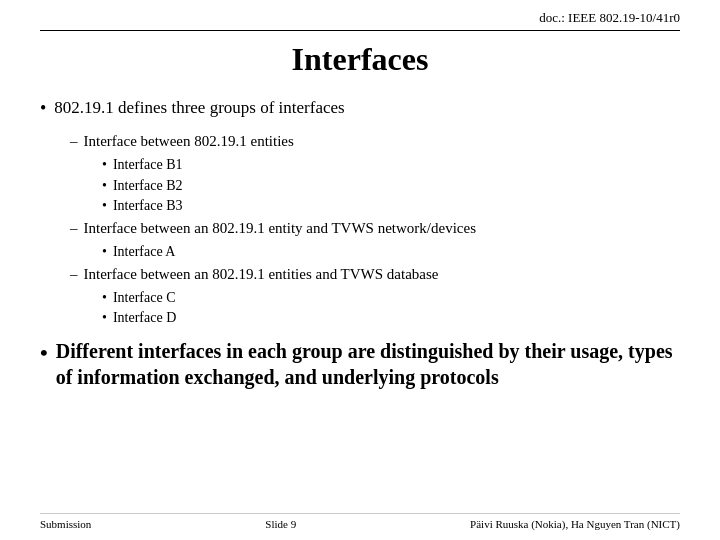 This screenshot has height=540, width=720. I want to click on slide-title: Interfaces, so click(360, 60).